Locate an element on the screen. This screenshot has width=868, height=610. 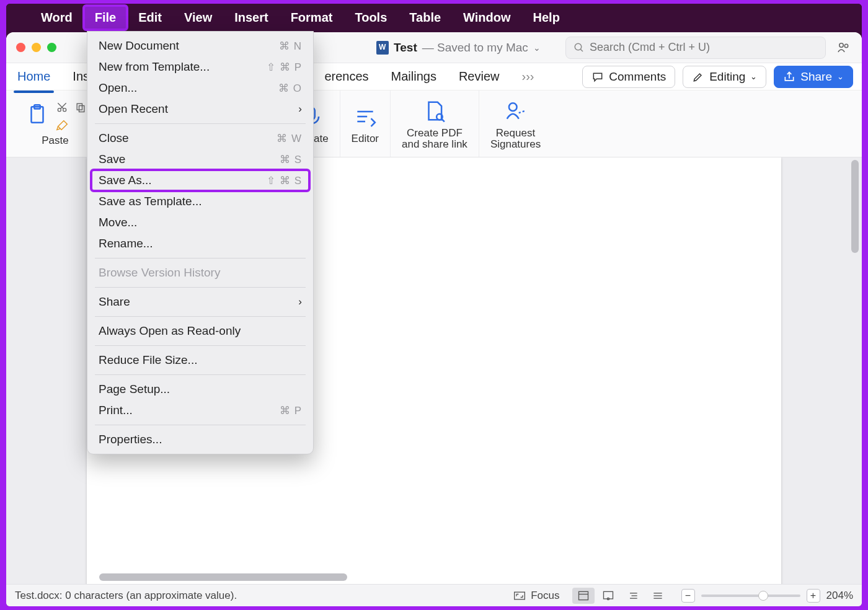
menu-item-label: Save As... is located at coordinates (125, 180).